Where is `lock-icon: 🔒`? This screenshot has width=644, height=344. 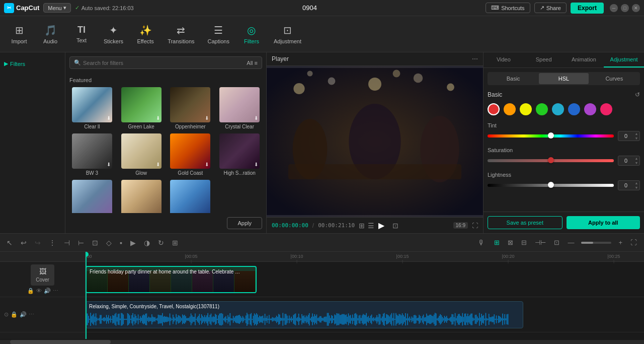
lock-icon: 🔒 is located at coordinates (31, 291).